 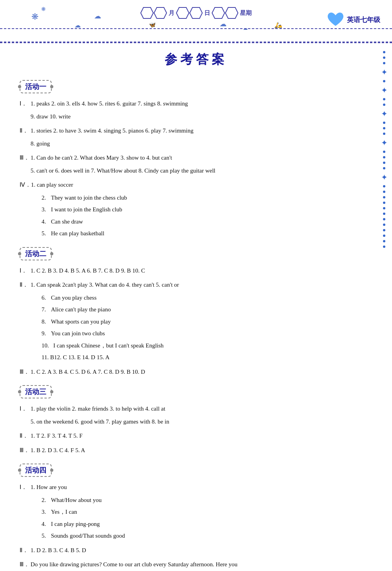 What do you see at coordinates (201, 450) in the screenshot?
I see `s3-answer-3: 1. B 2. D 3. C 4. F 5. A` at bounding box center [201, 450].